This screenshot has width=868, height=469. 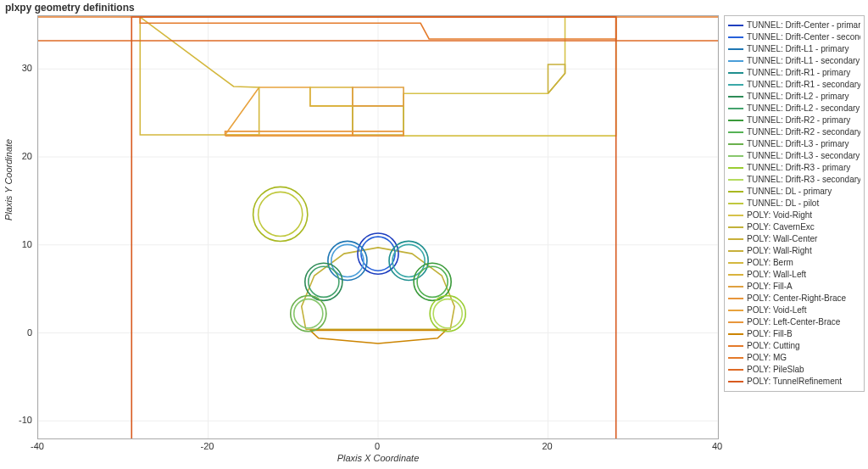 I want to click on legend-label: TUNNEL: Drift-L3 - secondary, so click(x=804, y=156).